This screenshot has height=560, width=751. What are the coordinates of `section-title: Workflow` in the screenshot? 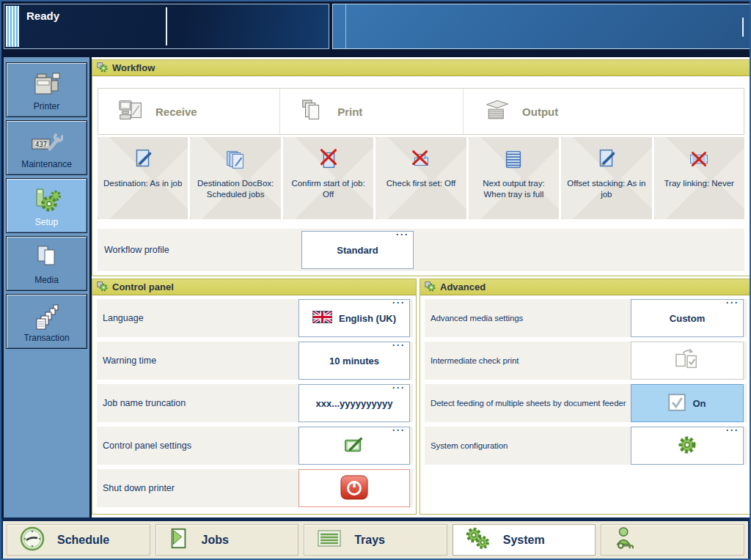 It's located at (133, 67).